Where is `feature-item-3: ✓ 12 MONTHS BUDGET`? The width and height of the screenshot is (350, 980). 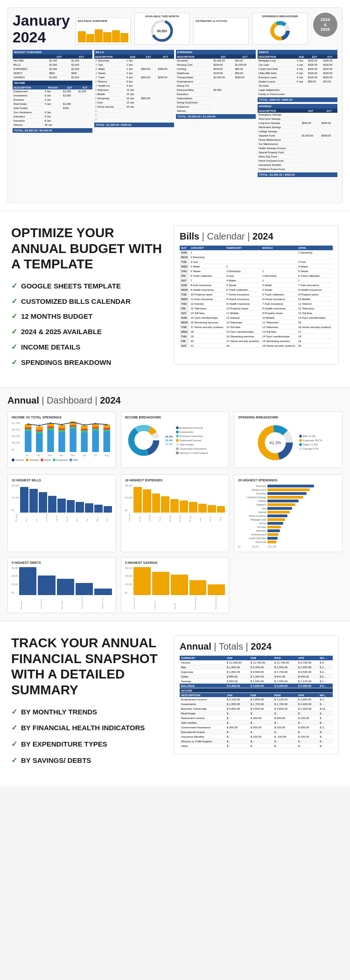
feature-item-3: ✓ 12 MONTHS BUDGET is located at coordinates (88, 317).